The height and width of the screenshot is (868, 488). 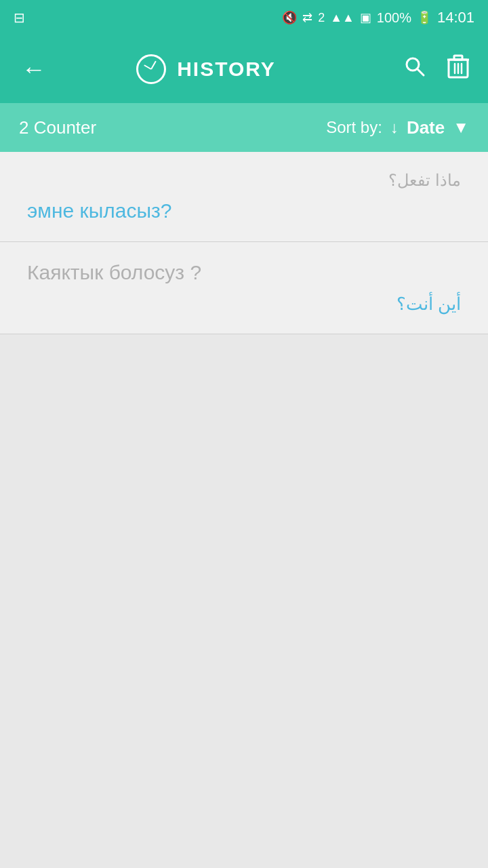 What do you see at coordinates (426, 127) in the screenshot?
I see `sort-value-label: Date` at bounding box center [426, 127].